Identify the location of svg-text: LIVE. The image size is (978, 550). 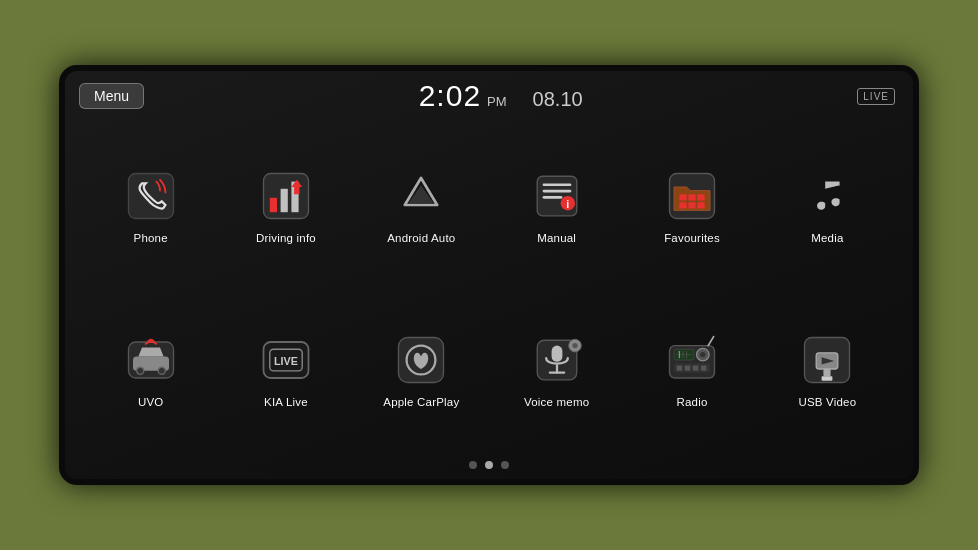
(286, 361).